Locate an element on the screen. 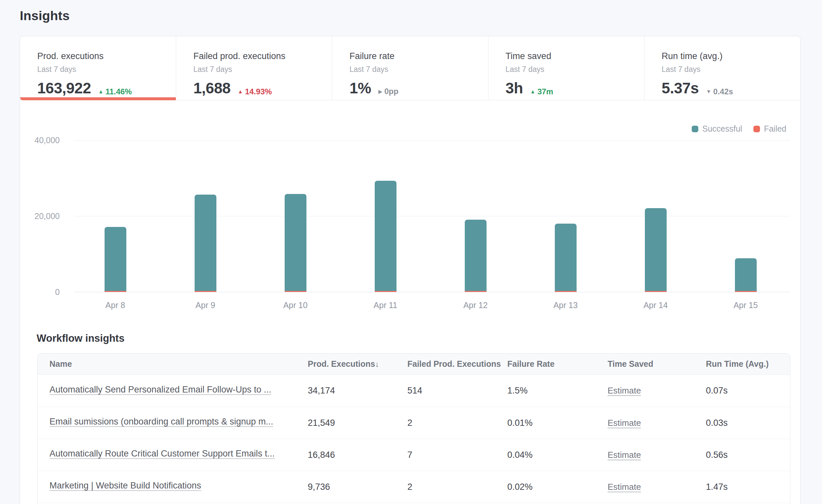 The image size is (822, 504). legend-item-failed: Failed is located at coordinates (770, 129).